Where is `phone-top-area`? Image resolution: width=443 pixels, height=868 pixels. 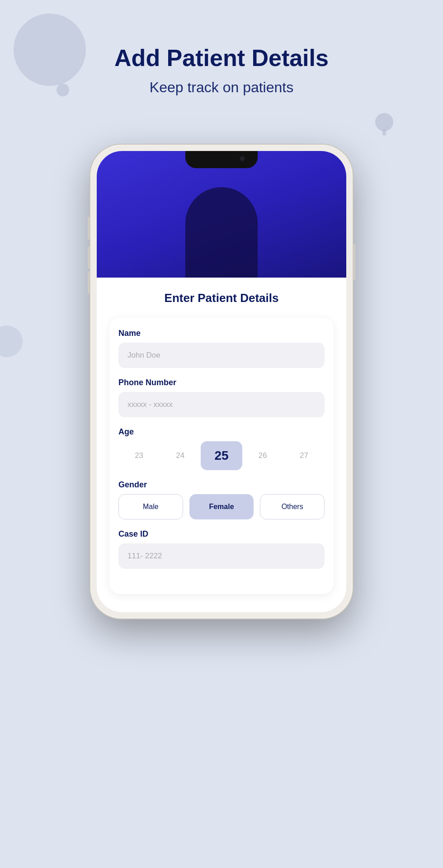
phone-top-area is located at coordinates (222, 214).